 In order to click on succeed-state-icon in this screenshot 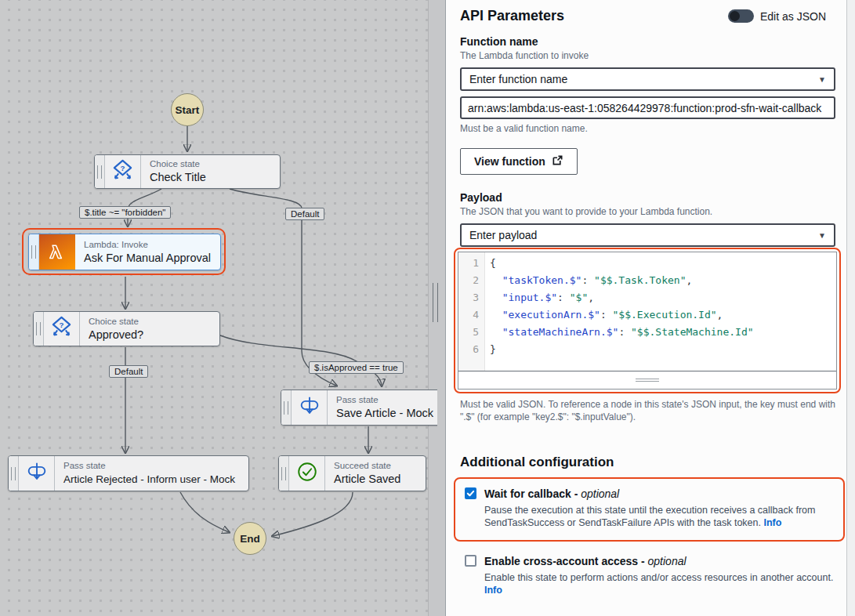, I will do `click(307, 473)`.